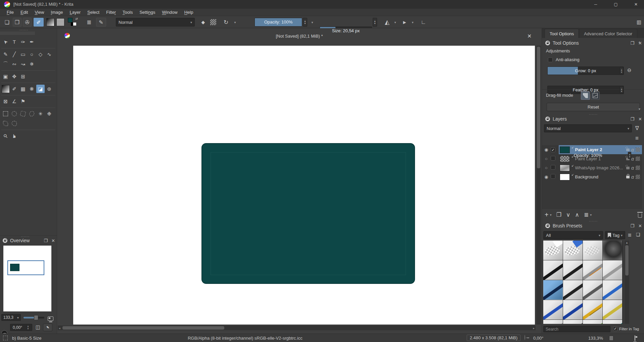 This screenshot has width=644, height=342. What do you see at coordinates (5, 42) in the screenshot?
I see `select-shapes-tool: ➤` at bounding box center [5, 42].